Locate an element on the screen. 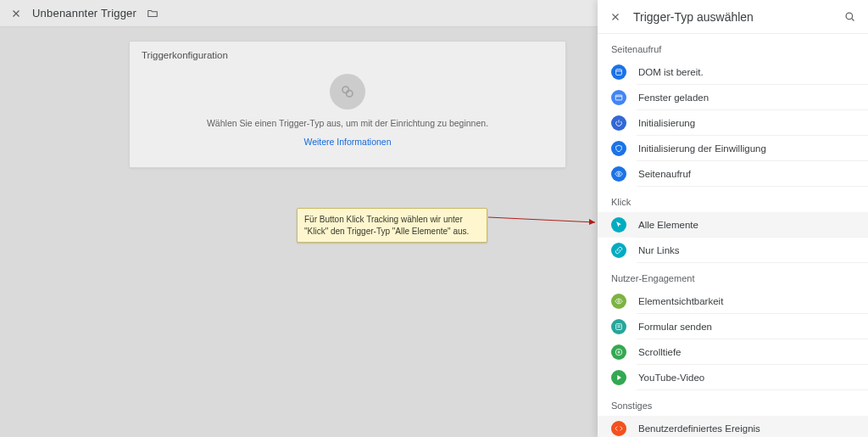  section-label: Seitenaufruf is located at coordinates (732, 47).